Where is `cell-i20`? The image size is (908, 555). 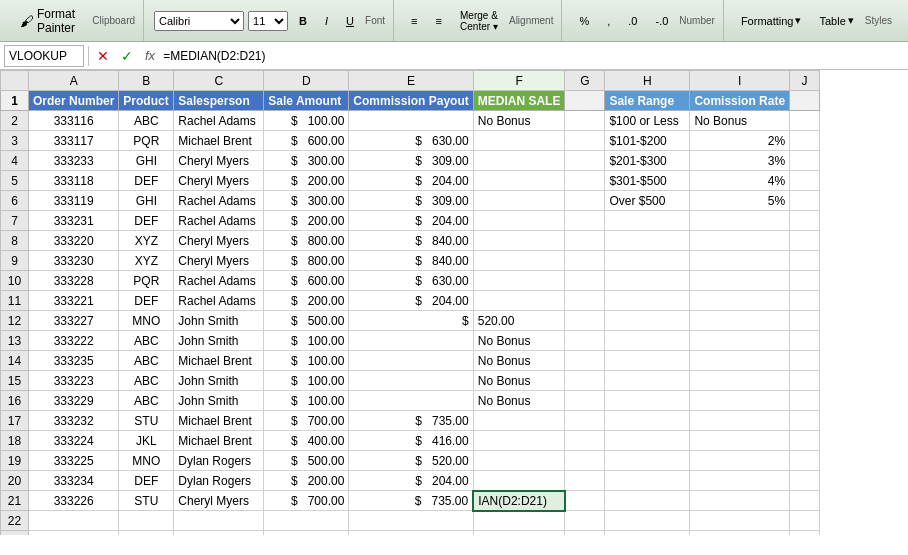 cell-i20 is located at coordinates (740, 481).